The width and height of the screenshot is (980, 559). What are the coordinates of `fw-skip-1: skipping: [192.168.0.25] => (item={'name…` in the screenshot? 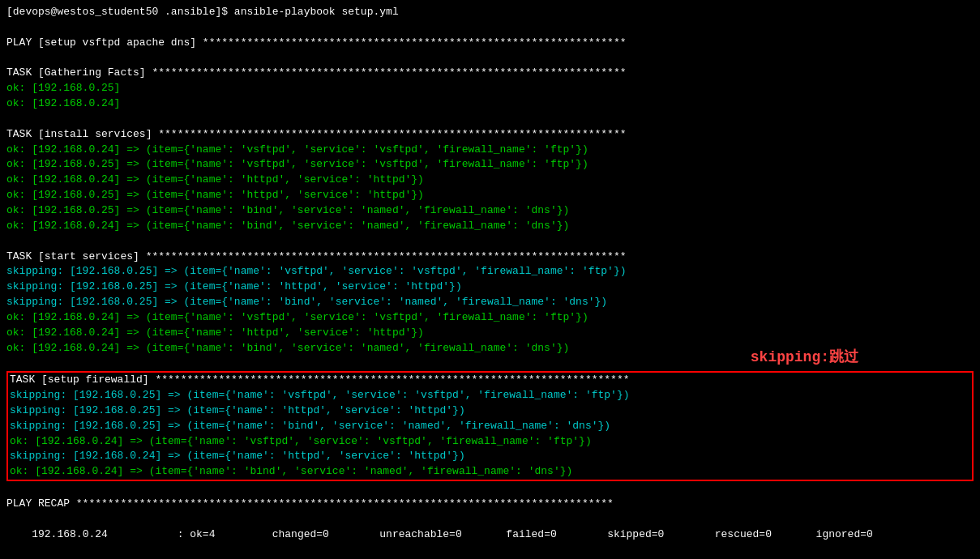 It's located at (490, 395).